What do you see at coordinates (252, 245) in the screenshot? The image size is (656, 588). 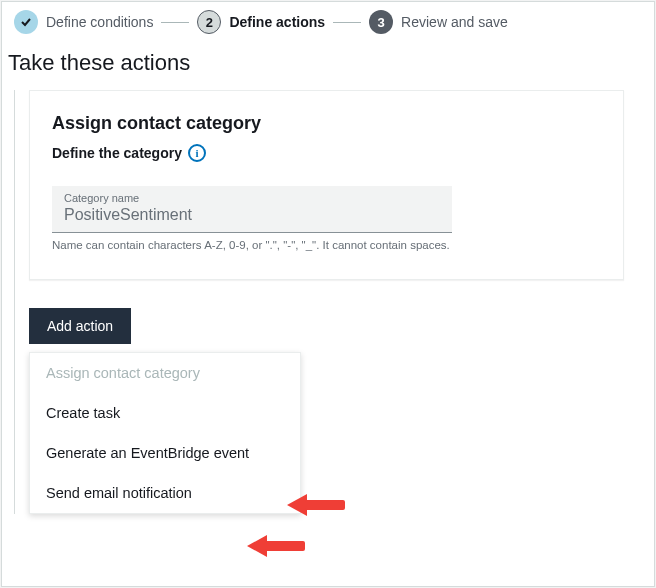 I see `helper-text: Name can contain characters A-Z, 0-9, or…` at bounding box center [252, 245].